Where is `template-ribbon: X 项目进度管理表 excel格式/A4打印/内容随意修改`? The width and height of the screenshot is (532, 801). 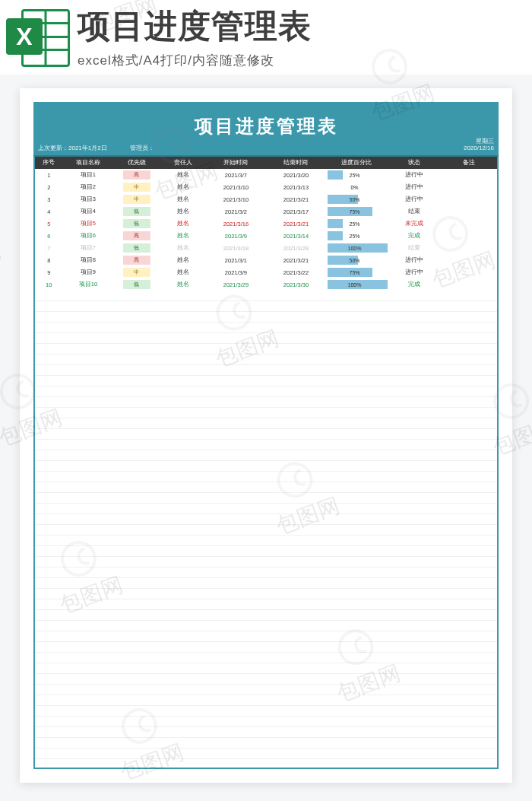 template-ribbon: X 项目进度管理表 excel格式/A4打印/内容随意修改 is located at coordinates (266, 37).